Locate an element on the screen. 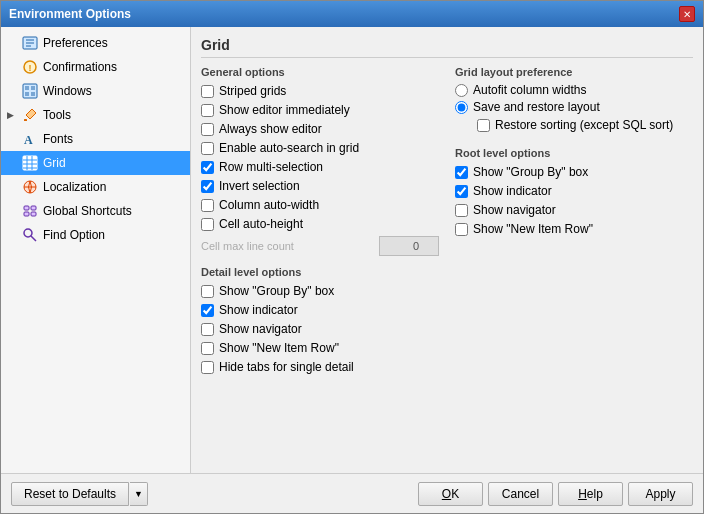 The width and height of the screenshot is (704, 514). sidebar-item-grid: Grid is located at coordinates (96, 163).